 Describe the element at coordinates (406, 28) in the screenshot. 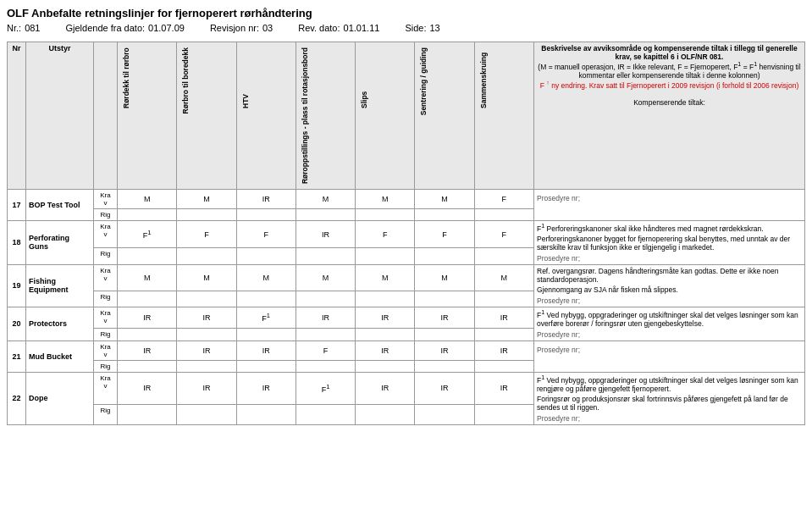

I see `doc-meta: Nr.: 081 Gjeldende fra dato: 01.07.09 Re…` at that location.